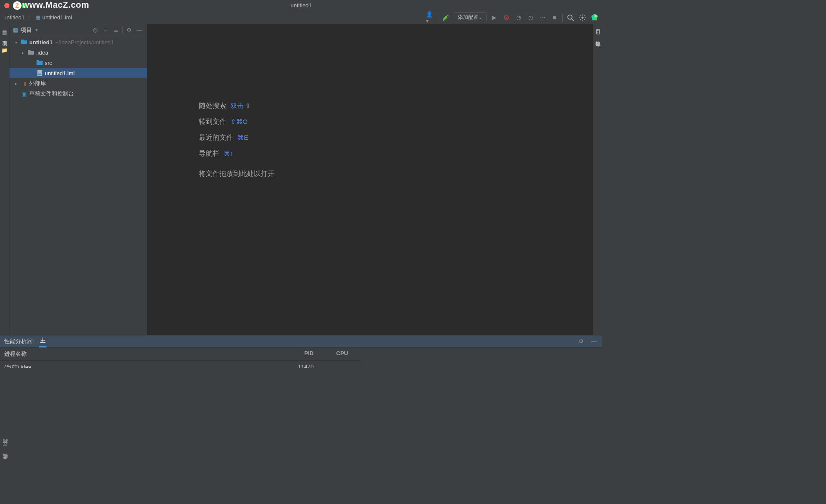  Describe the element at coordinates (37, 30) in the screenshot. I see `chevron-down-icon: ▼` at that location.